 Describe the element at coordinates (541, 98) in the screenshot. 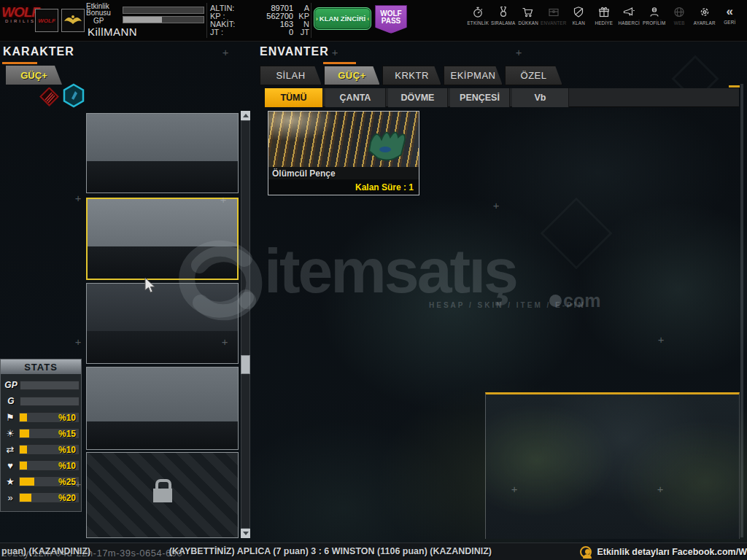

I see `subtab-vb: Vb` at that location.